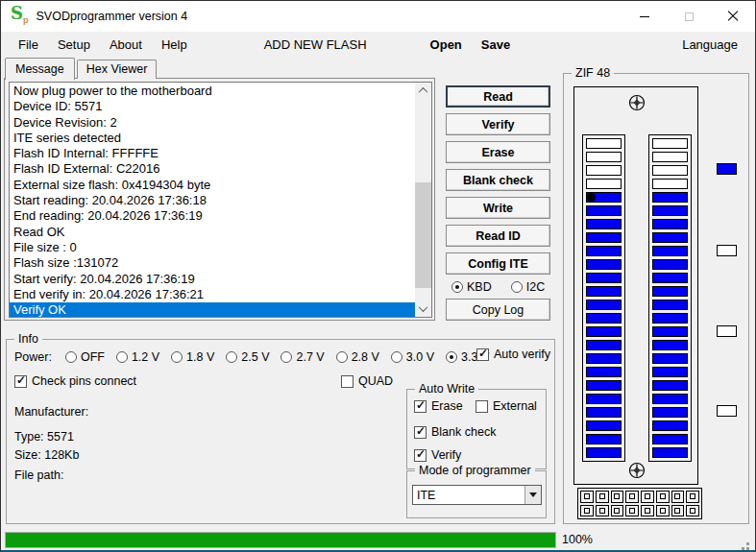 Image resolution: width=756 pixels, height=552 pixels. Describe the element at coordinates (517, 287) in the screenshot. I see `radio-icon` at that location.